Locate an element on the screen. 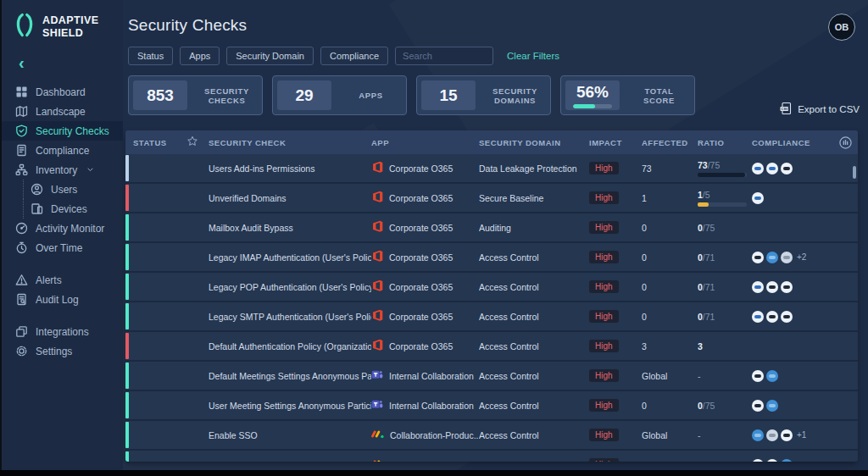 This screenshot has height=476, width=868. filter-chip-compliance: Compliance is located at coordinates (354, 56).